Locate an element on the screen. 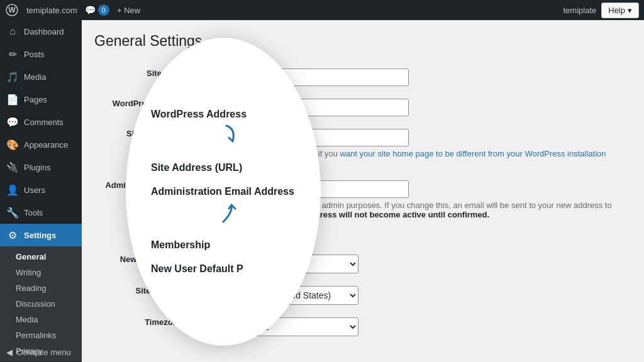  sidebar-item-pages: 📄 Pages is located at coordinates (41, 99).